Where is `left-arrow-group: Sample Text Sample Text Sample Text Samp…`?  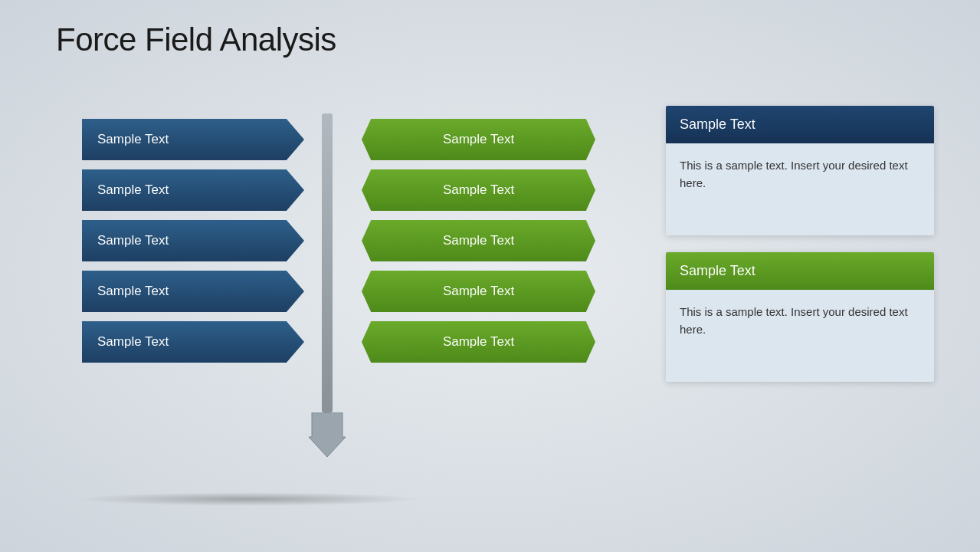 left-arrow-group: Sample Text Sample Text Sample Text Samp… is located at coordinates (193, 241).